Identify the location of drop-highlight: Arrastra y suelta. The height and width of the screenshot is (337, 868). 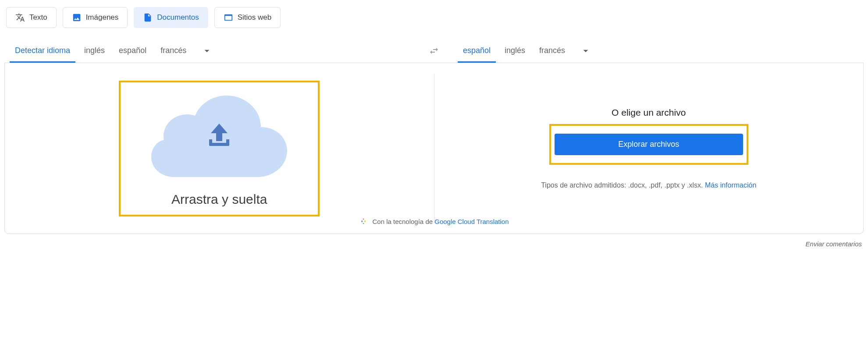
(219, 149).